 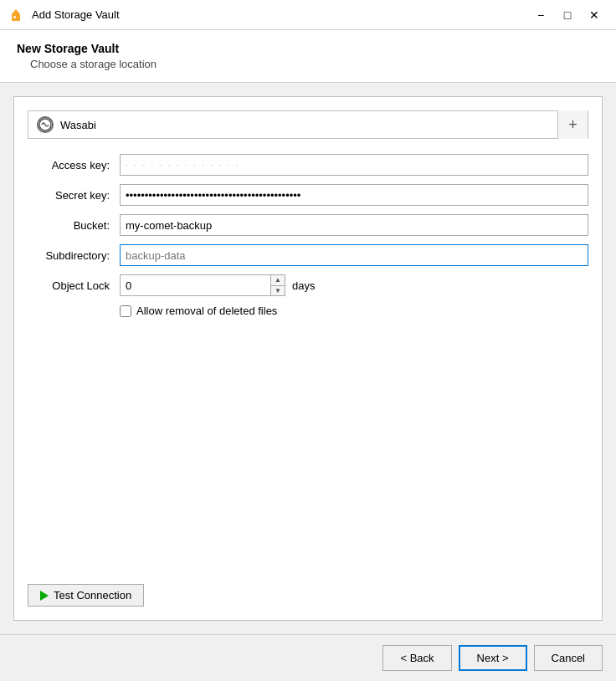 What do you see at coordinates (308, 195) in the screenshot?
I see `secret-key-row: Secret key:` at bounding box center [308, 195].